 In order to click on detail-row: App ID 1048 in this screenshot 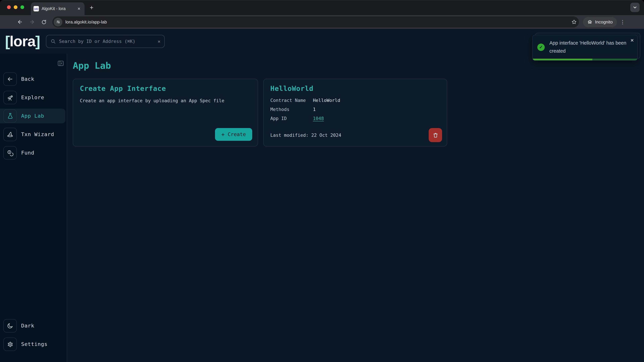, I will do `click(355, 120)`.